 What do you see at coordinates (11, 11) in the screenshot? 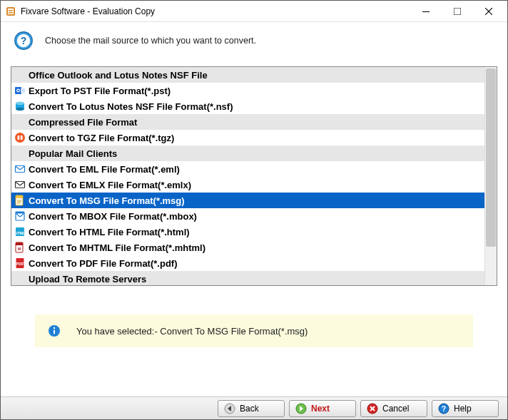
I see `app-icon` at bounding box center [11, 11].